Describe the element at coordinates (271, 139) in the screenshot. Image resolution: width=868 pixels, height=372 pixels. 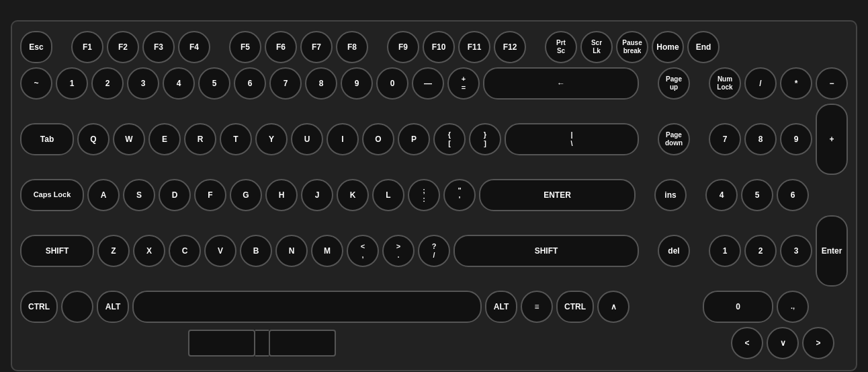
I see `key-y: Y` at that location.